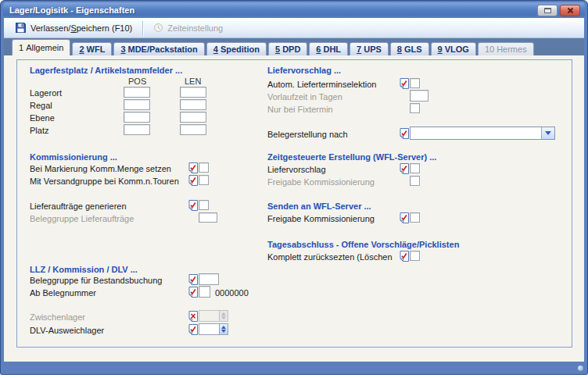  What do you see at coordinates (42, 118) in the screenshot?
I see `label-ebene: Ebene` at bounding box center [42, 118].